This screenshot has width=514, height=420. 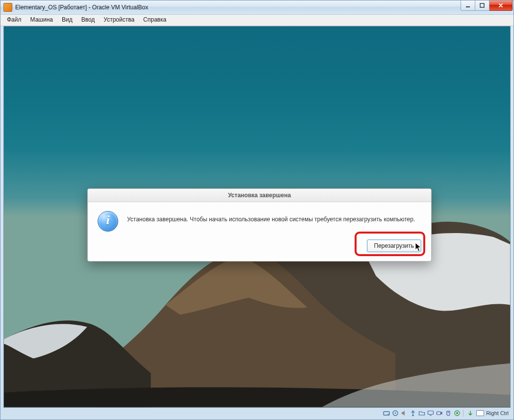 I want to click on menu-input: Ввод, so click(x=88, y=20).